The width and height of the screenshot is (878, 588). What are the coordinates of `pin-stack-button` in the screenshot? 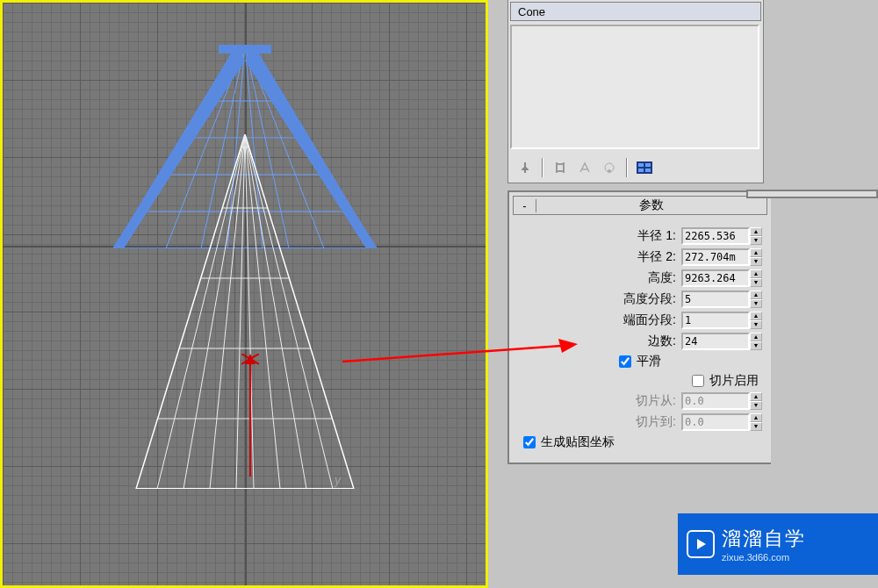 It's located at (525, 168).